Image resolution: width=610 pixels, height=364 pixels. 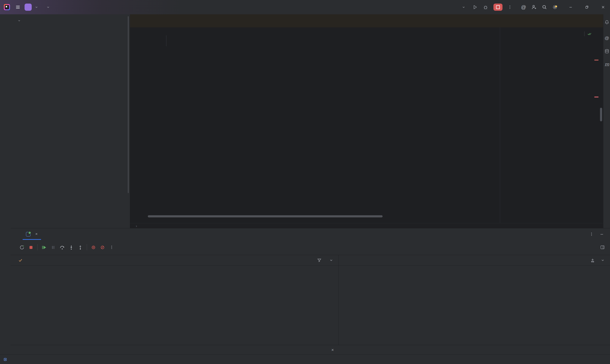 I want to click on project-tree, so click(x=70, y=129).